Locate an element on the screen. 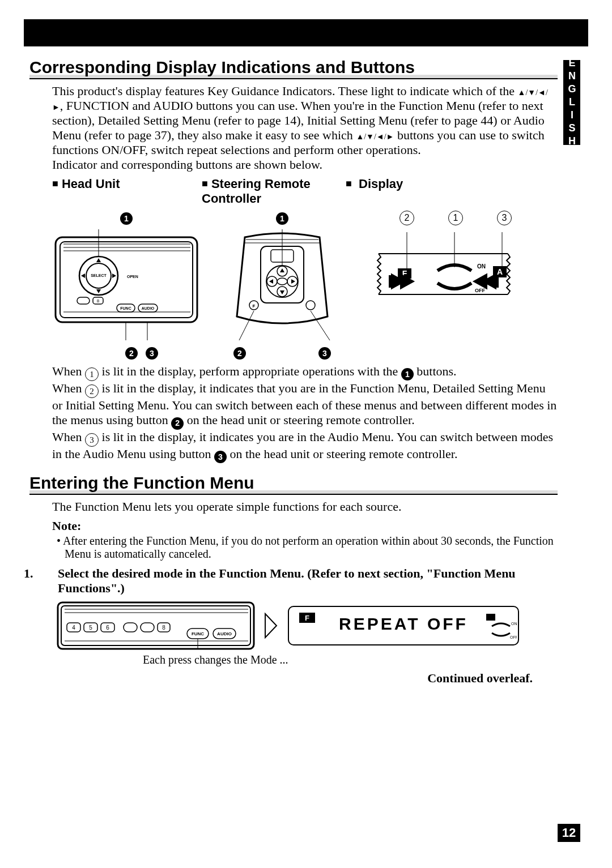 Image resolution: width=612 pixels, height=868 pixels. step-1: 1.Select the desired mode in the Functio… is located at coordinates (299, 581).